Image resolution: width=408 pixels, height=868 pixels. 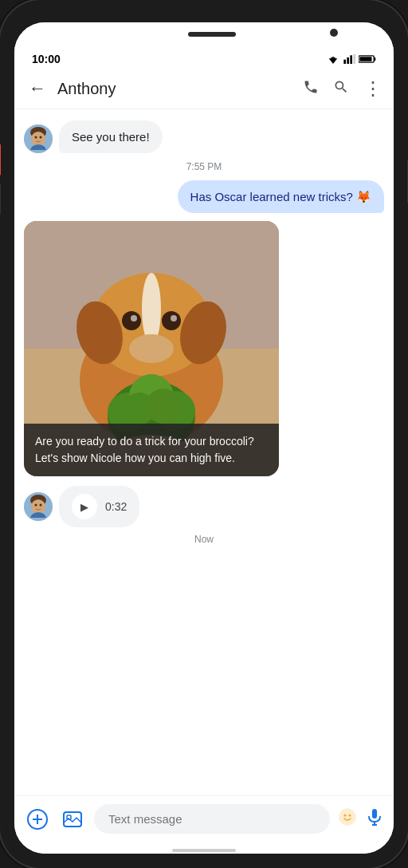 What do you see at coordinates (204, 507) in the screenshot?
I see `voice-message-row: ▶ 0:32` at bounding box center [204, 507].